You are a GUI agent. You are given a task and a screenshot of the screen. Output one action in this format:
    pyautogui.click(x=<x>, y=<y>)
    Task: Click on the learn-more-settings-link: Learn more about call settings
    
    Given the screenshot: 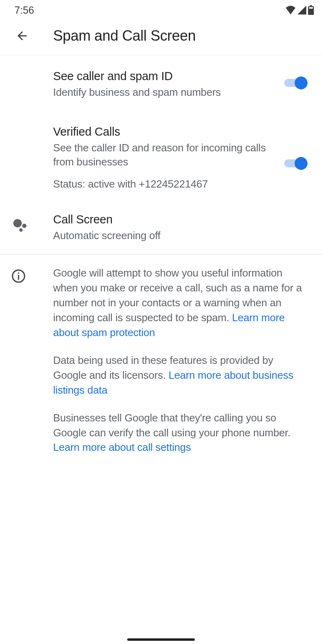 What is the action you would take?
    pyautogui.click(x=122, y=447)
    